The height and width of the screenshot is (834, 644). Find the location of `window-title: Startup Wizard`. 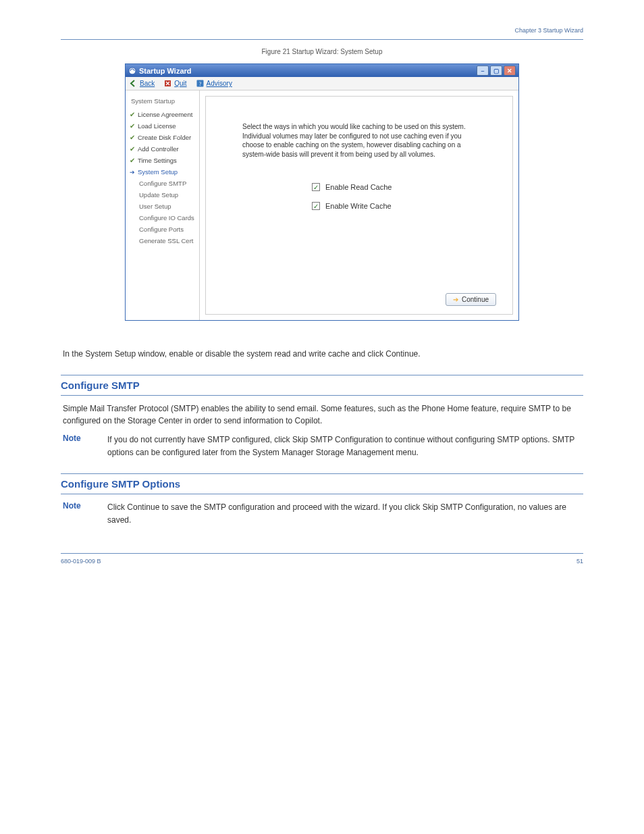

window-title: Startup Wizard is located at coordinates (165, 71).